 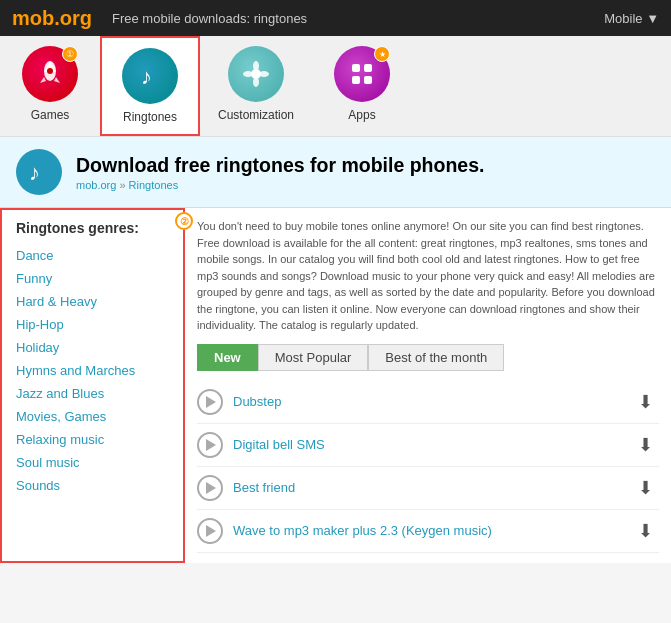 What do you see at coordinates (428, 532) in the screenshot?
I see `song-item-3: Wave to mp3 maker plus 2.3 (Keygen music…` at bounding box center [428, 532].